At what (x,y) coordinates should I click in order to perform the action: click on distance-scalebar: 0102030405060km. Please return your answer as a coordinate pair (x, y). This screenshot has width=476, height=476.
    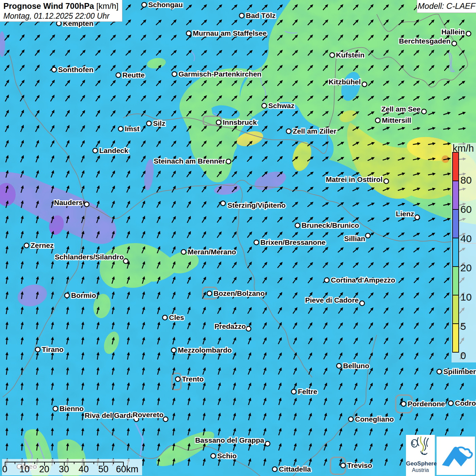
    Looking at the image, I should click on (72, 467).